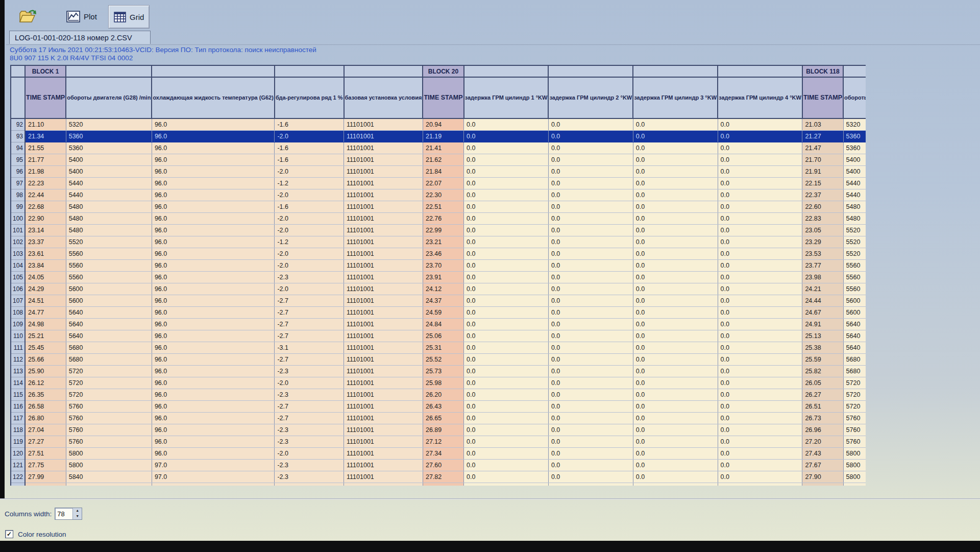  What do you see at coordinates (45, 477) in the screenshot?
I see `cell: 27.99` at bounding box center [45, 477].